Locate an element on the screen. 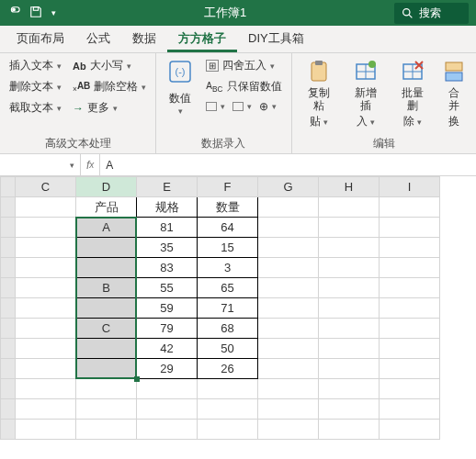 This screenshot has width=476, height=459. cell-C1 is located at coordinates (46, 207).